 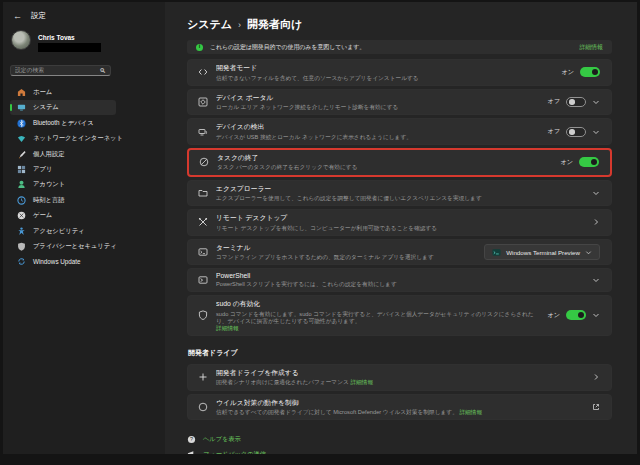 I want to click on end-task-toggle, so click(x=589, y=162).